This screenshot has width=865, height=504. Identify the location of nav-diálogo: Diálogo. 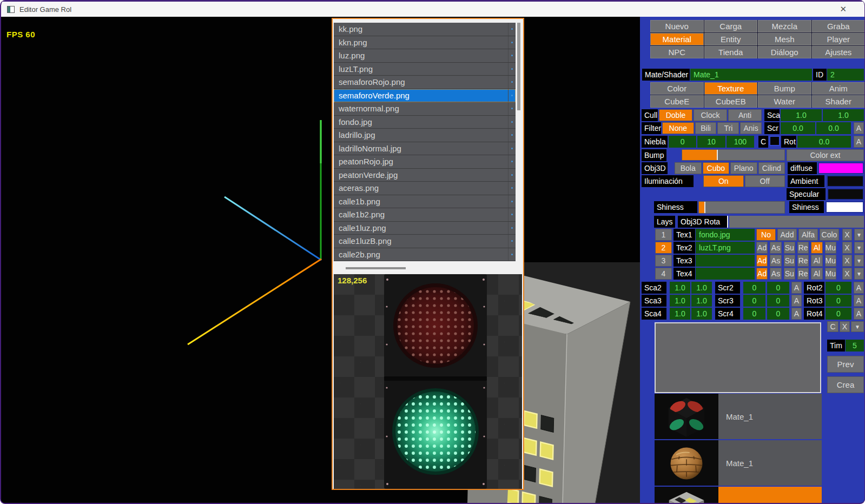
(784, 52).